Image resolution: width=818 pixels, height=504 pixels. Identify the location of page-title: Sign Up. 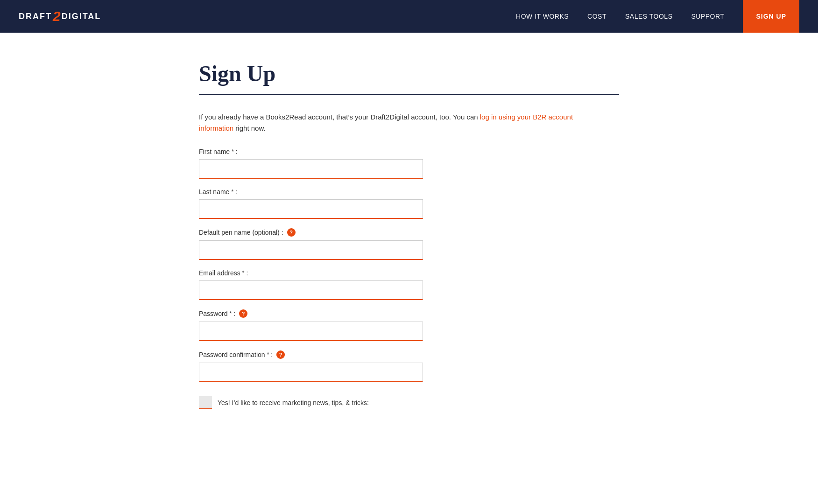
(409, 74).